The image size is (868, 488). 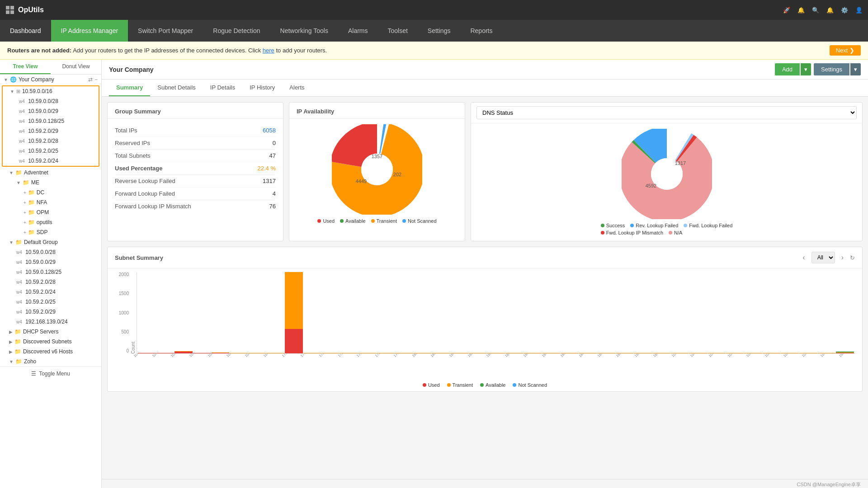 I want to click on nav-switch-port-mapper: Switch Port Mapper, so click(x=165, y=31).